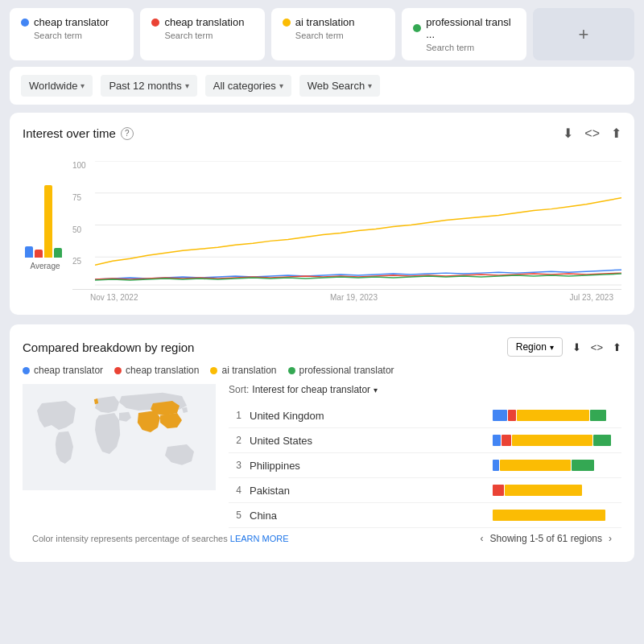 This screenshot has height=644, width=644. Describe the element at coordinates (425, 390) in the screenshot. I see `sort-row: Sort: Interest for cheap translator` at that location.